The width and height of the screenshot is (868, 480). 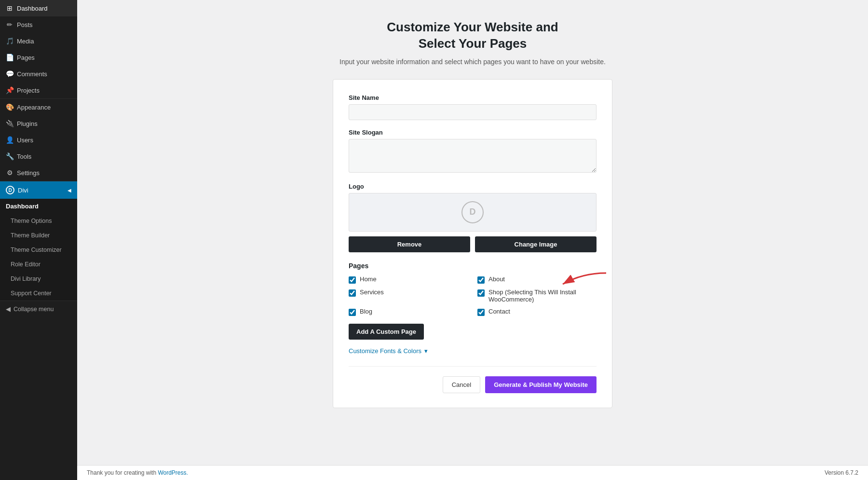 I want to click on chevron-down-icon: ▾, so click(x=426, y=351).